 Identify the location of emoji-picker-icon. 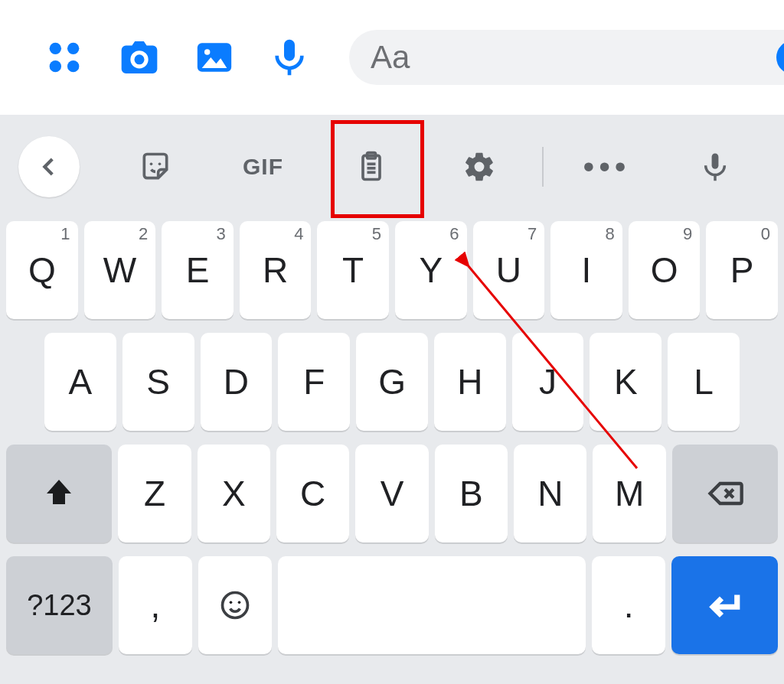
(779, 57).